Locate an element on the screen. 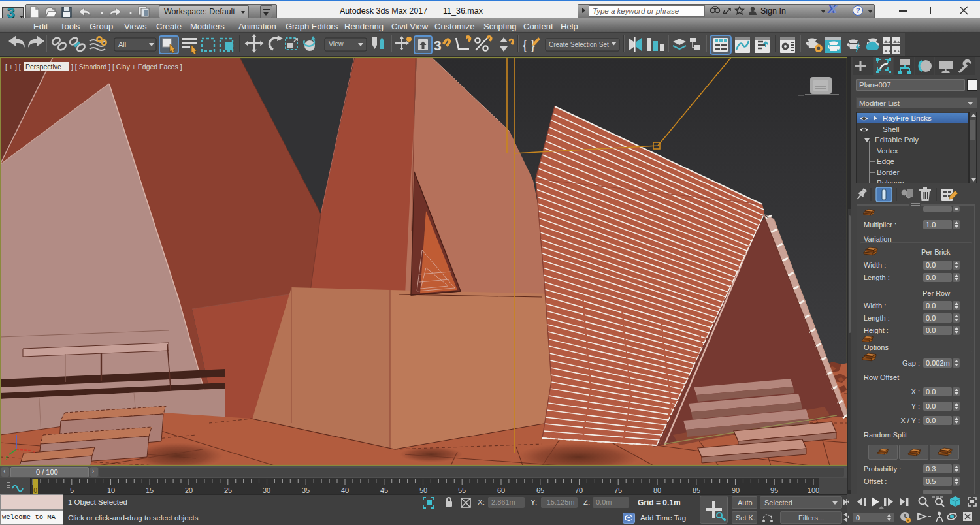 Image resolution: width=980 pixels, height=525 pixels. svg-text: 75 is located at coordinates (618, 490).